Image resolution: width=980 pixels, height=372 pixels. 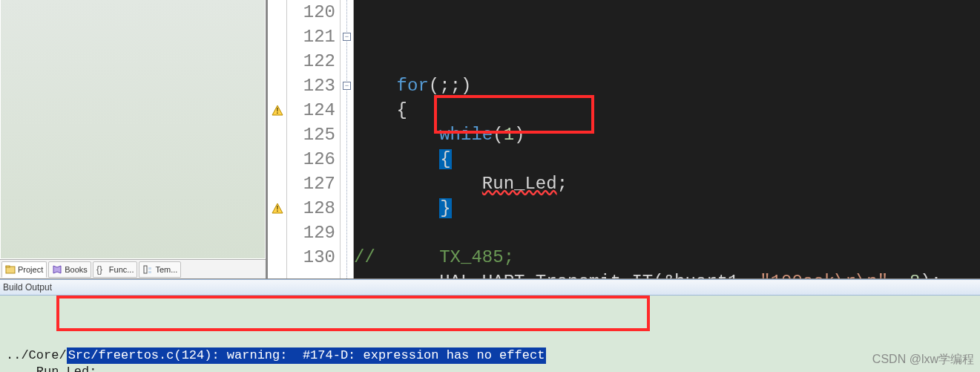 I want to click on line-number: 127, so click(x=312, y=184).